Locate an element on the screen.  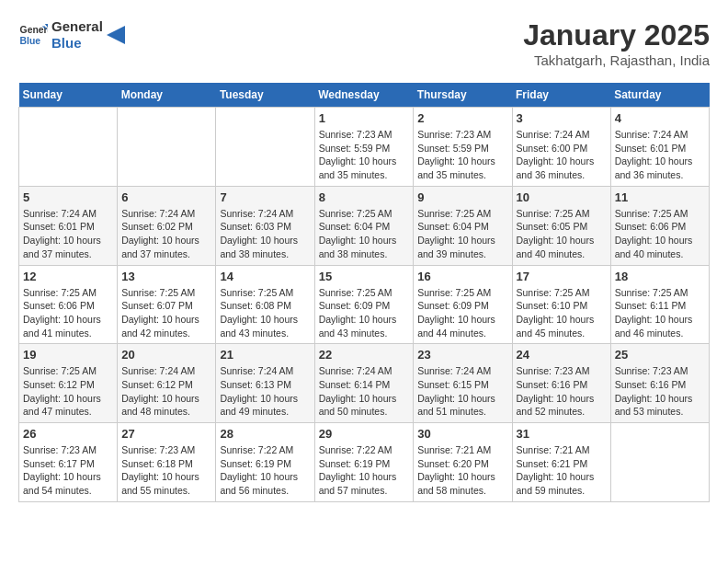
day-cell: 10Sunrise: 7:25 AM Sunset: 6:05 PM Dayli… is located at coordinates (561, 225).